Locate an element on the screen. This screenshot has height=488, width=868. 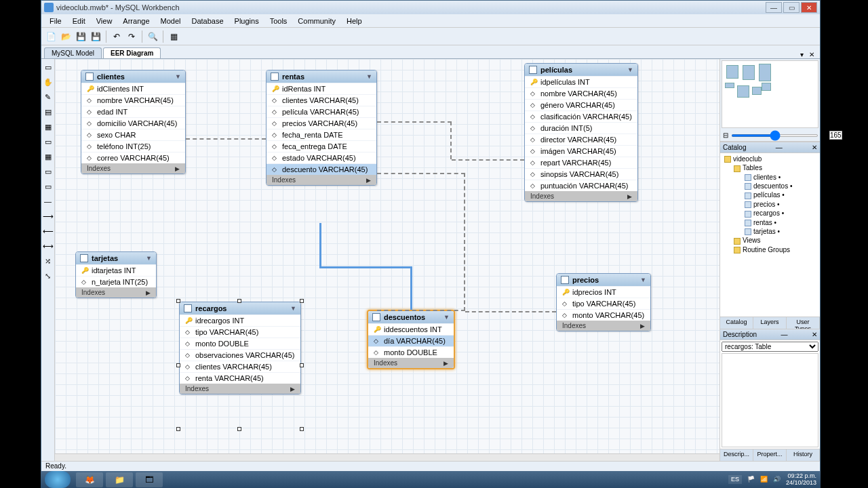
tree-table: rentas • is located at coordinates (770, 222).